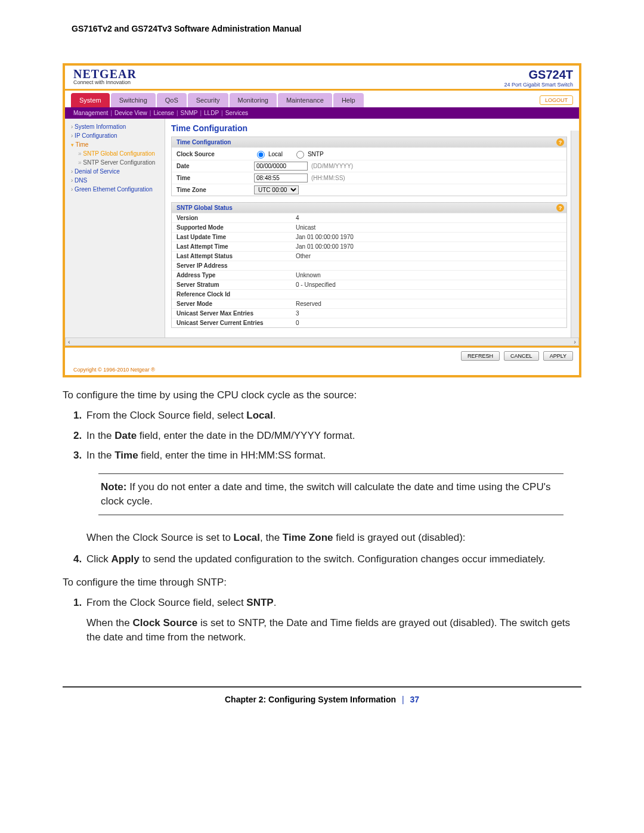  Describe the element at coordinates (575, 342) in the screenshot. I see `scroll-right-icon: ›` at that location.